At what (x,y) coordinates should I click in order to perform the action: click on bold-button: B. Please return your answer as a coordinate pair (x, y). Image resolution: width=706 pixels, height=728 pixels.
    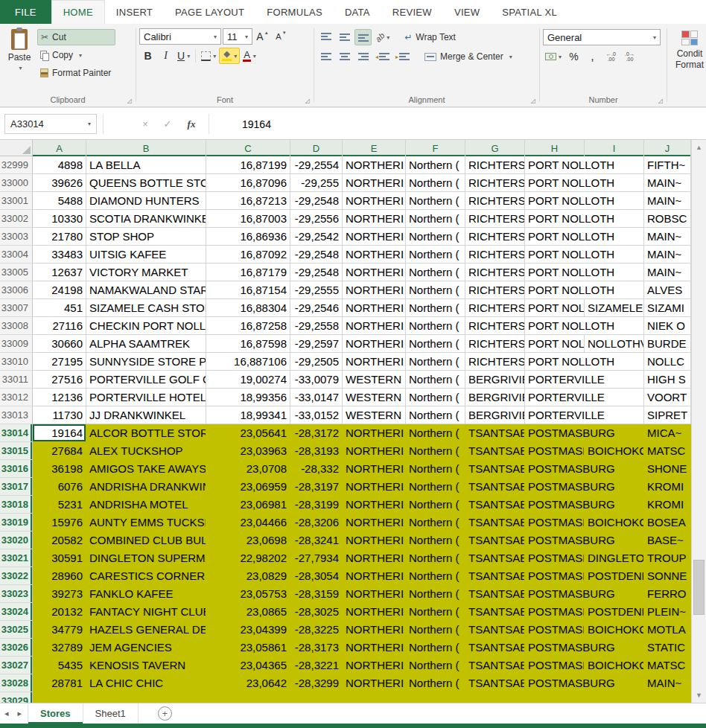
    Looking at the image, I should click on (147, 56).